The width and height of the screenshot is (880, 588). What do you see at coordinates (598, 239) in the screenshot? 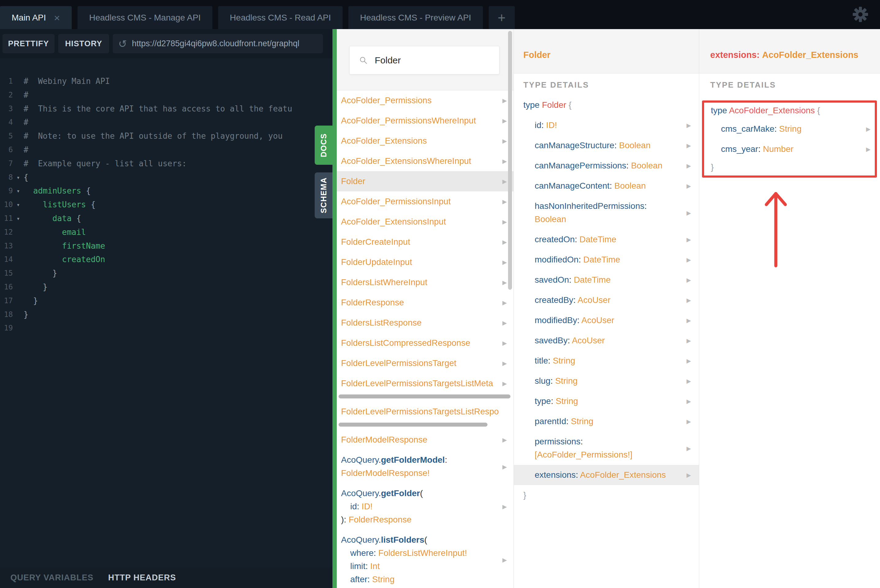
I see `text-span: DateTime` at bounding box center [598, 239].